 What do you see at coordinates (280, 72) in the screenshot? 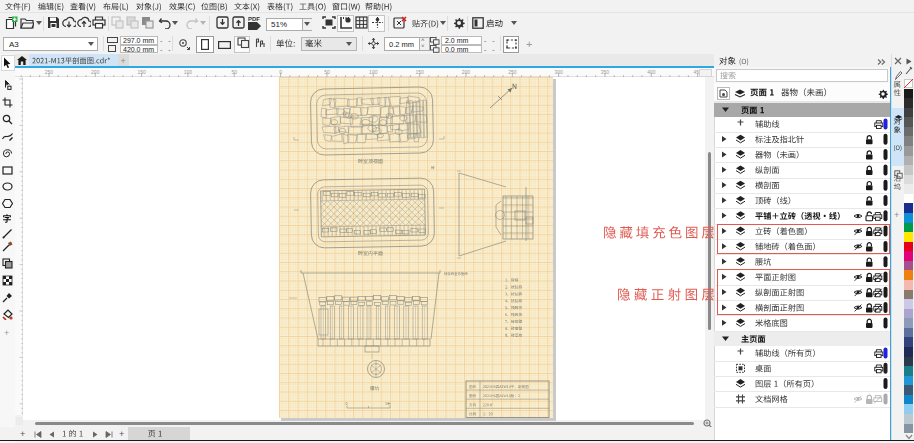
I see `svg-text: 0` at bounding box center [280, 72].